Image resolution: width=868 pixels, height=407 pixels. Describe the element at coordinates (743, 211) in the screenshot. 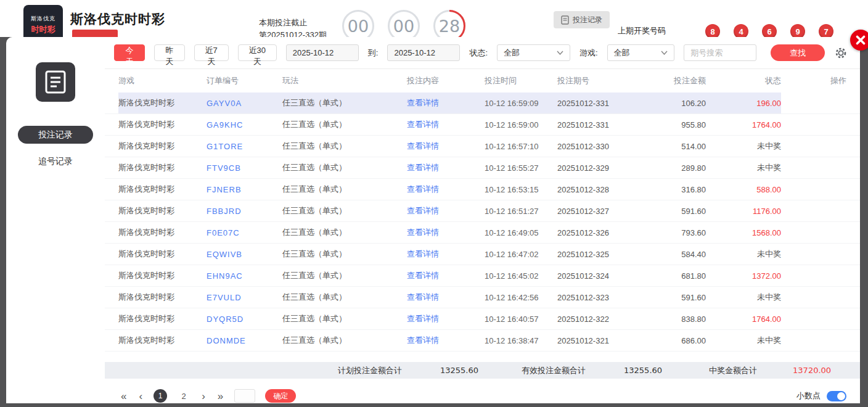

I see `cell-status: 1176.00` at that location.